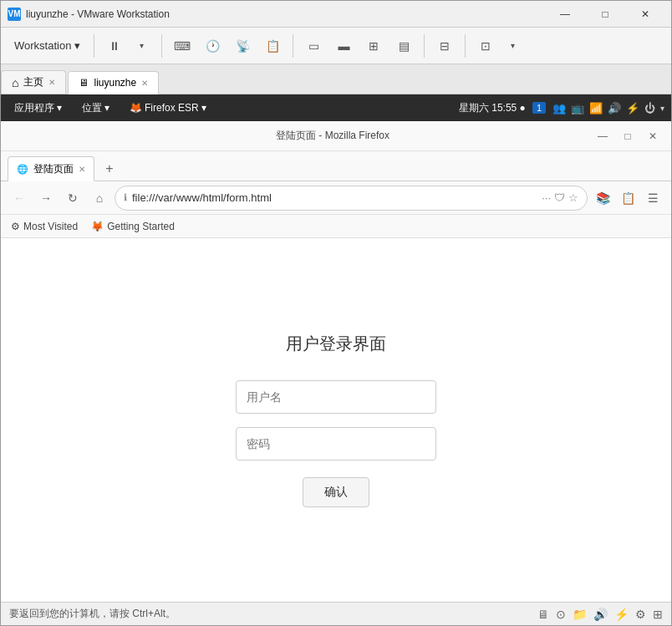 The height and width of the screenshot is (626, 672). Describe the element at coordinates (547, 197) in the screenshot. I see `more-icon: ···` at that location.